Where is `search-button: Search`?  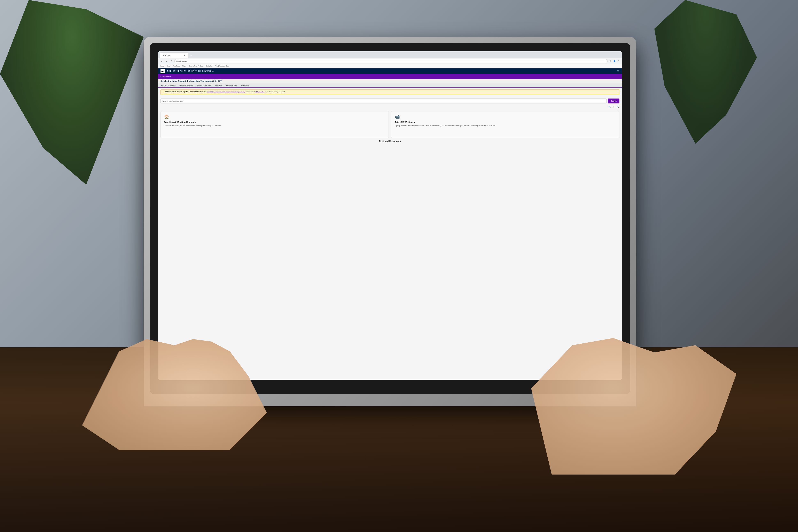 search-button: Search is located at coordinates (613, 101).